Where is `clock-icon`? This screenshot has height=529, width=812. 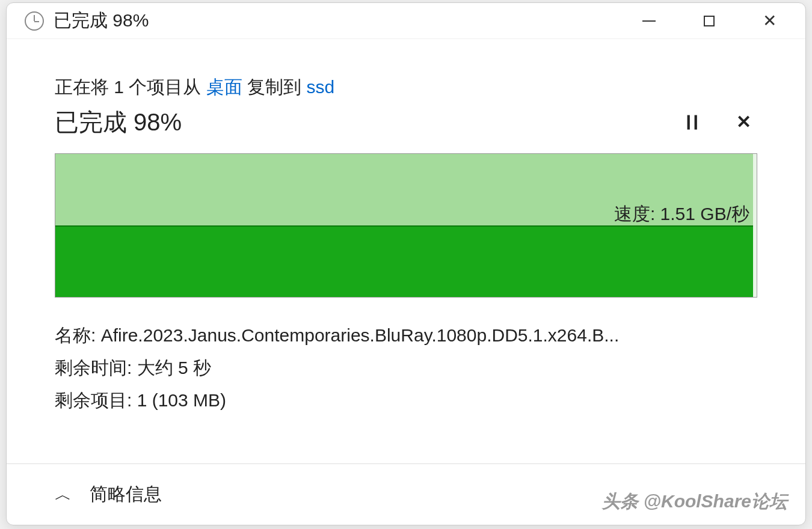
clock-icon is located at coordinates (34, 21).